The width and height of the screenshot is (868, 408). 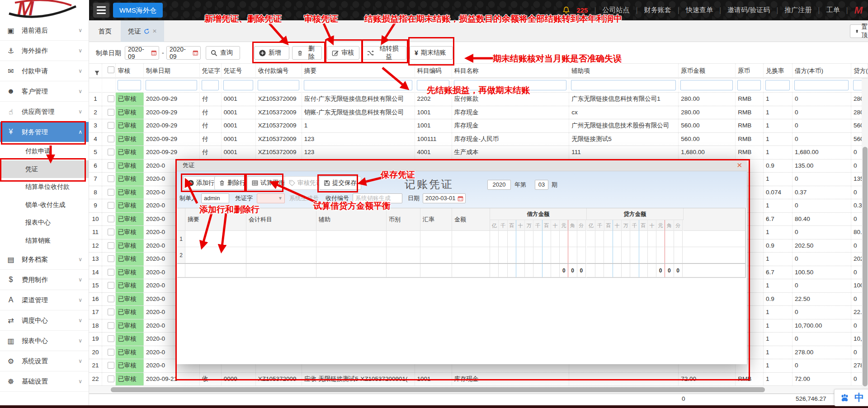 What do you see at coordinates (232, 183) in the screenshot?
I see `dialog-delete-row-button: 删除行` at bounding box center [232, 183].